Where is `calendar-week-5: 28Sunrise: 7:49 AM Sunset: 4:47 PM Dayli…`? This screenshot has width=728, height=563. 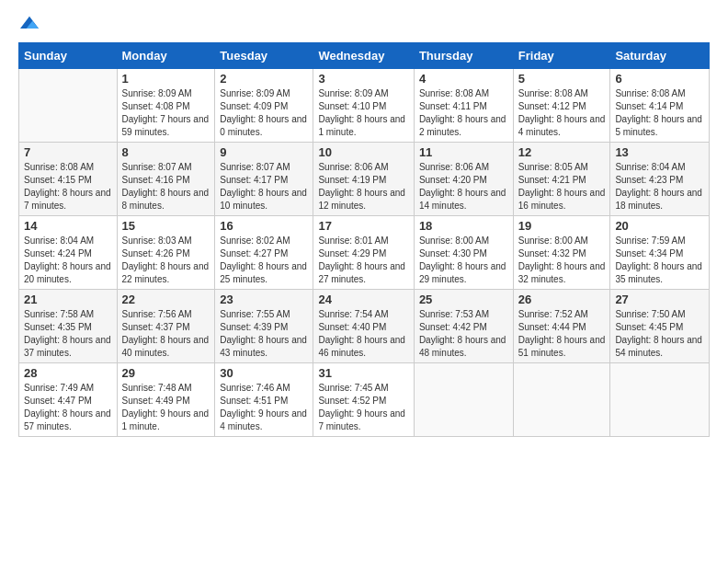
calendar-week-5: 28Sunrise: 7:49 AM Sunset: 4:47 PM Dayli… is located at coordinates (364, 400).